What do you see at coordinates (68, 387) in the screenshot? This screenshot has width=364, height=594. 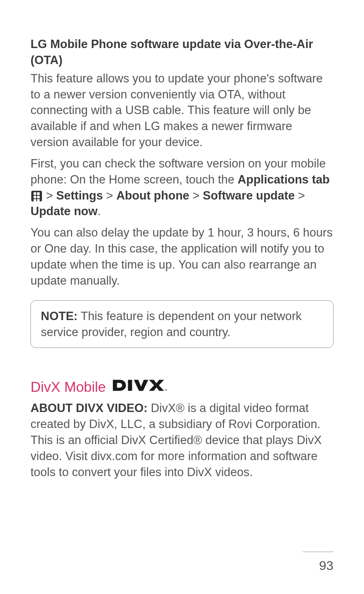 I see `divx-title-text: DivX Mobile` at bounding box center [68, 387].